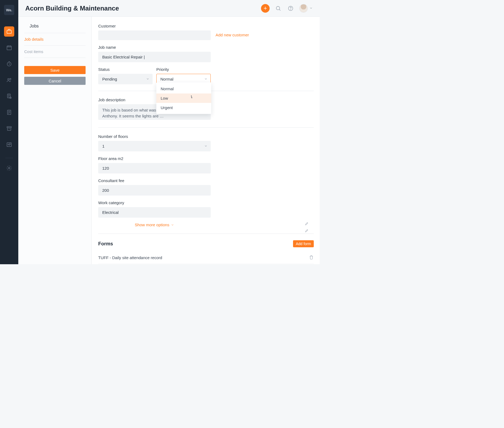 This screenshot has height=428, width=504. What do you see at coordinates (55, 27) in the screenshot?
I see `side-heading: Jobs` at bounding box center [55, 27].